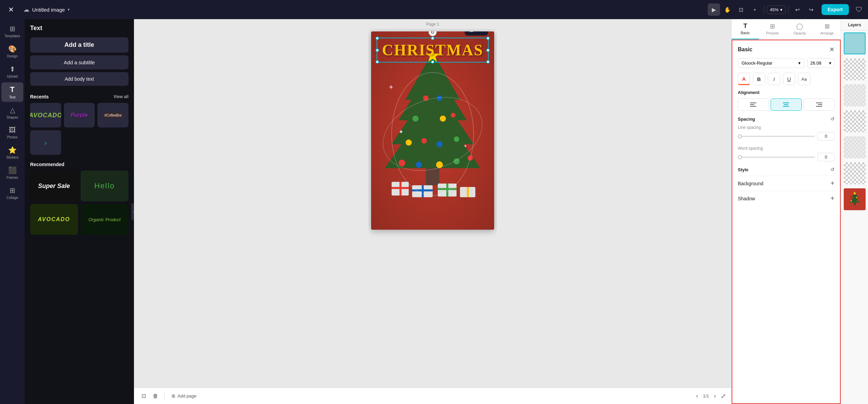 The width and height of the screenshot is (868, 404). I want to click on recent-item-coffee: #CoffeeBre, so click(113, 115).